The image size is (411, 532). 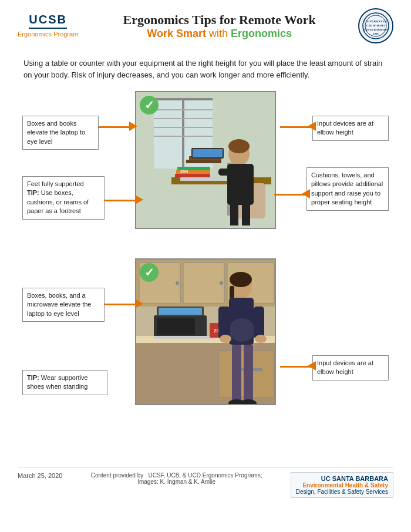 I want to click on annotation-input-devices-2: Input devices are at elbow height, so click(x=351, y=368).